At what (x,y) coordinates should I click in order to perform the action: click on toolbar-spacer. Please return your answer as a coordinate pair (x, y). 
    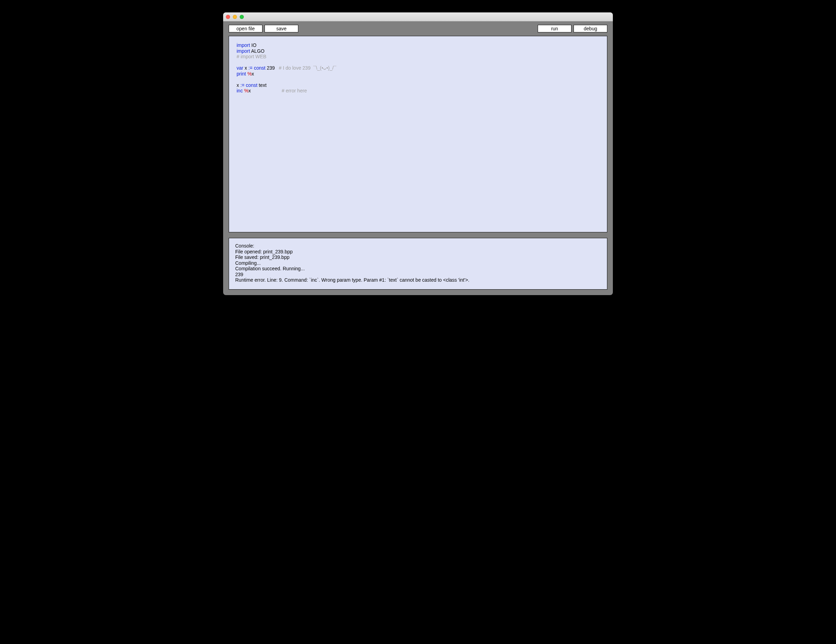
    Looking at the image, I should click on (418, 29).